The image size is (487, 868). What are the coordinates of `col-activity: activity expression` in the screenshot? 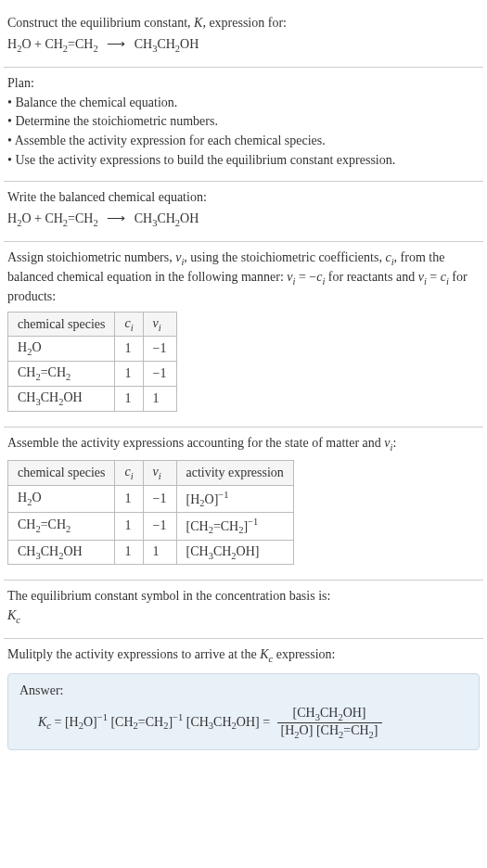 It's located at (235, 473).